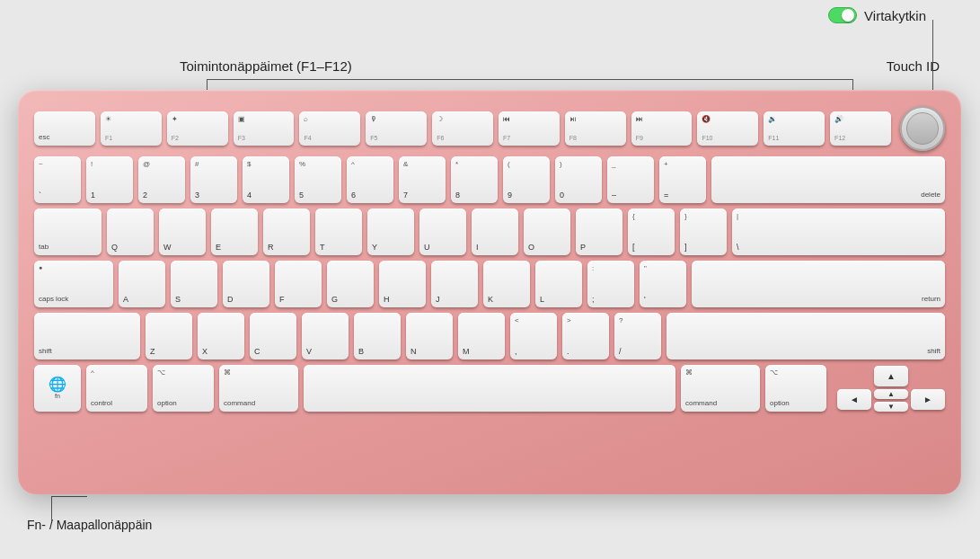 This screenshot has width=980, height=559. Describe the element at coordinates (162, 180) in the screenshot. I see `key-2: @2` at that location.